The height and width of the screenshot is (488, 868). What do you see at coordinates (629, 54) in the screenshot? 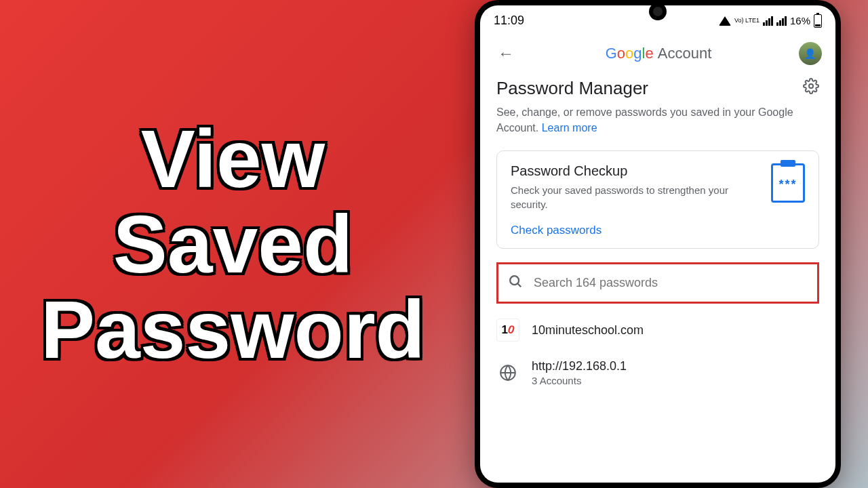
I see `google-logo: Google` at bounding box center [629, 54].